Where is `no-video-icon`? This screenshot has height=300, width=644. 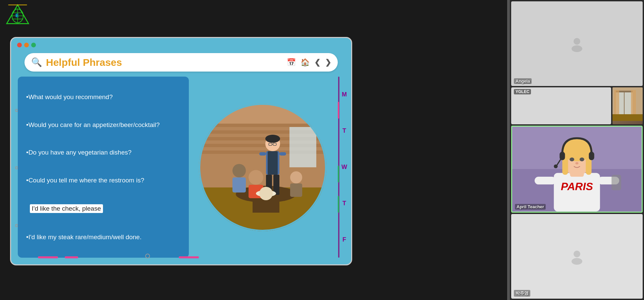
no-video-icon is located at coordinates (577, 44).